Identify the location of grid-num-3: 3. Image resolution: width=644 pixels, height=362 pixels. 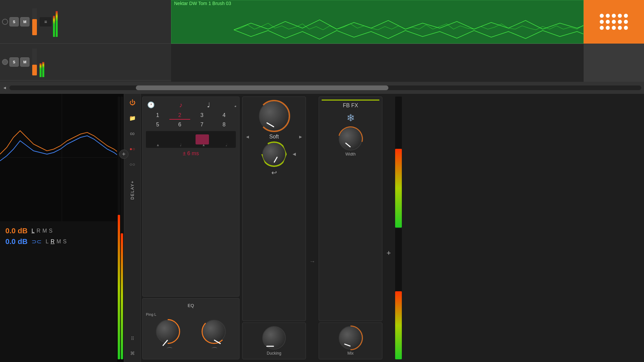
(202, 116).